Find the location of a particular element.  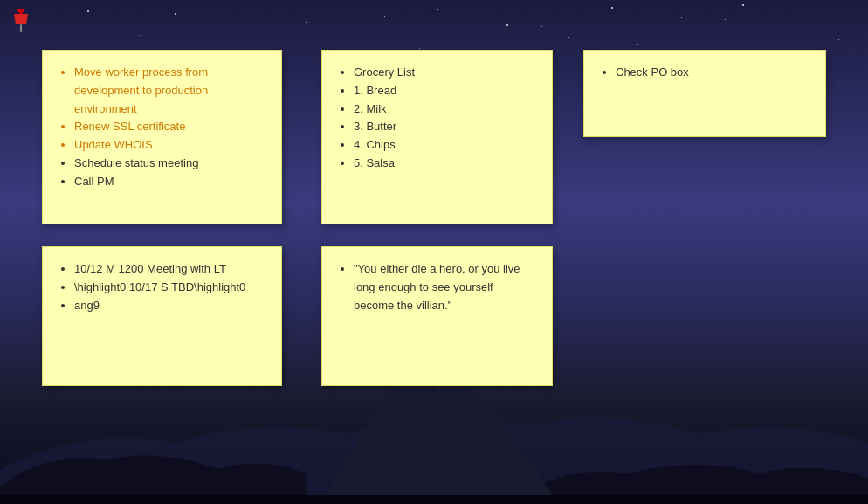

note-2-item-2: 1. Bread is located at coordinates (445, 91).